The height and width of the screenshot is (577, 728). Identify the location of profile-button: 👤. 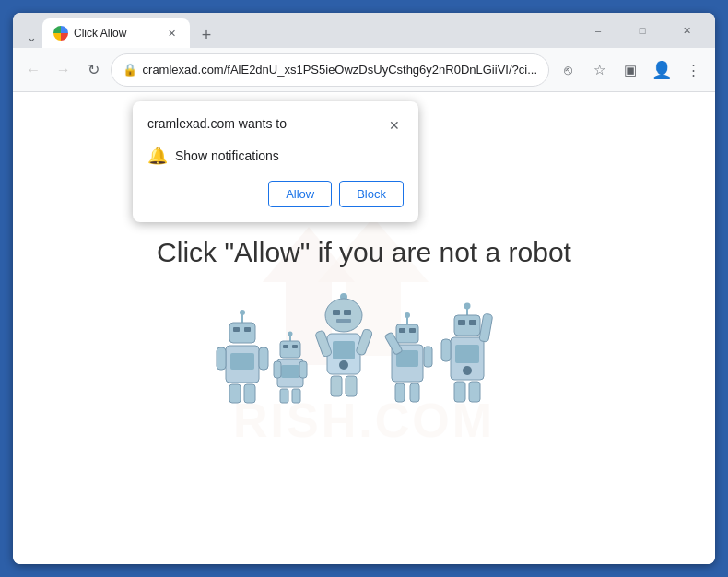
(662, 70).